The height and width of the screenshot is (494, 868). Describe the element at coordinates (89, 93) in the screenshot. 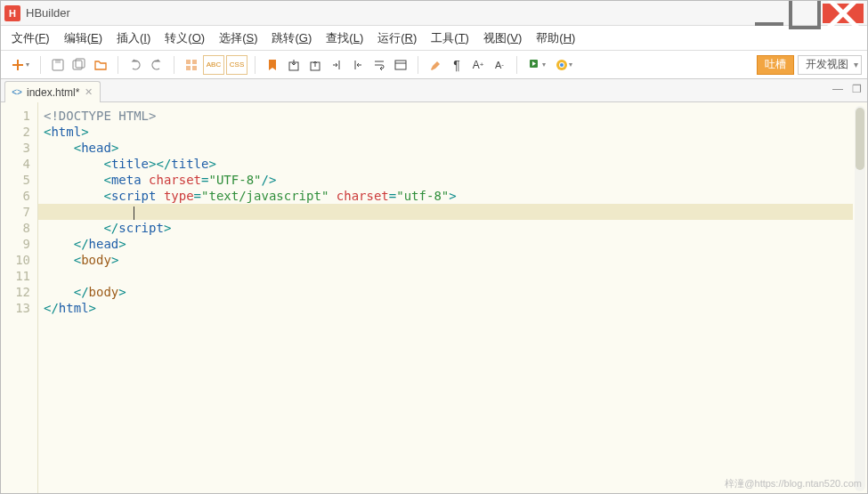

I see `tab-close-icon: ✕` at that location.